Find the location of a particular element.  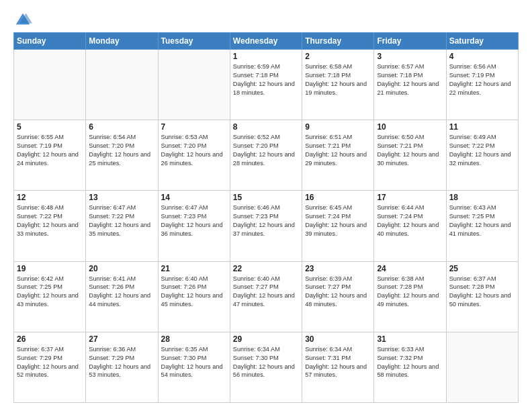

day-number: 14 is located at coordinates (194, 197).